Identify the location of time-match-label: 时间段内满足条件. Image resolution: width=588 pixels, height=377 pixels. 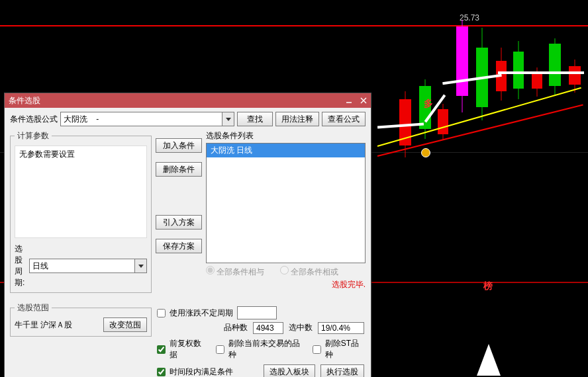
(201, 372).